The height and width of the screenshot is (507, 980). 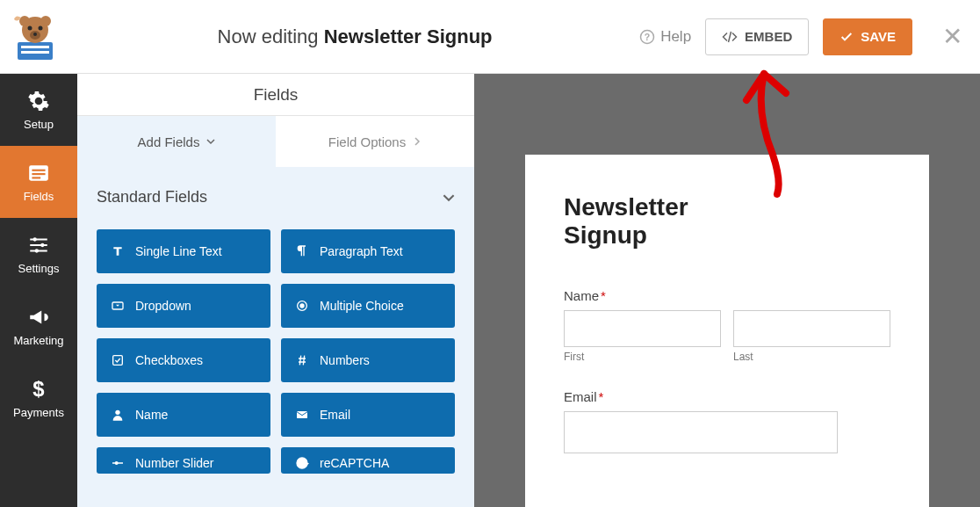 I want to click on user-icon, so click(x=118, y=415).